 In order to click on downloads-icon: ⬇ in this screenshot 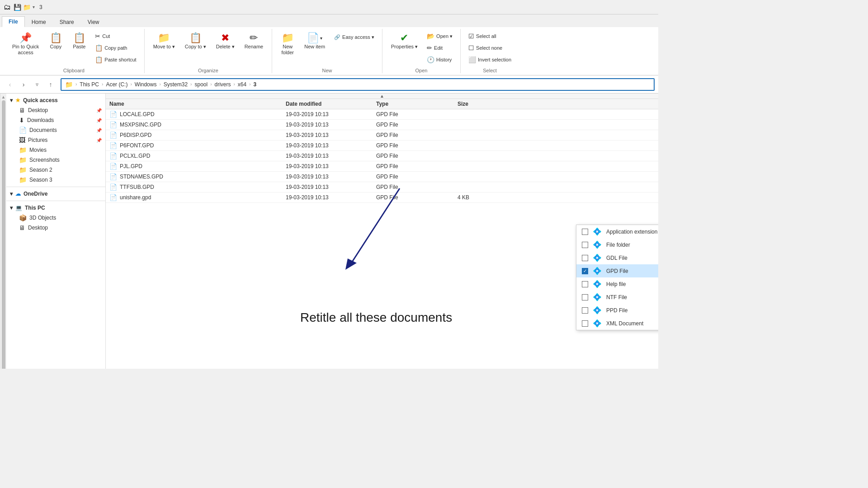, I will do `click(22, 120)`.